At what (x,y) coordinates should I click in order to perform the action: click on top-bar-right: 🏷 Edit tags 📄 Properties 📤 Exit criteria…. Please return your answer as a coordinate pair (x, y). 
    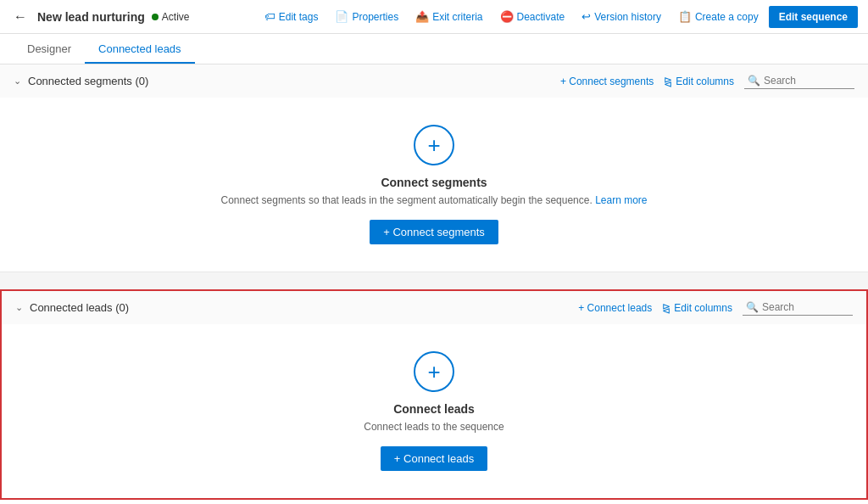
    Looking at the image, I should click on (558, 17).